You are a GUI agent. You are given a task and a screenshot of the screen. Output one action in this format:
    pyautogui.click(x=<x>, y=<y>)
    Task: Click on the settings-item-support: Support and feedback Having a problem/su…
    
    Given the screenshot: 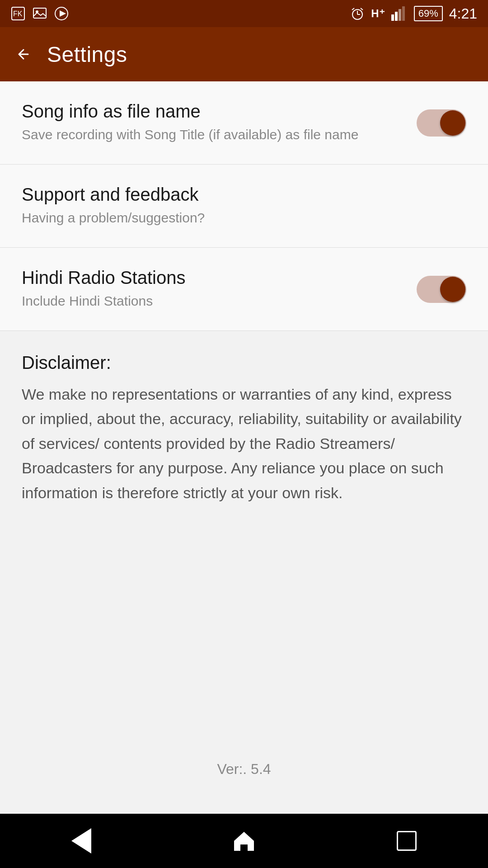 What is the action you would take?
    pyautogui.click(x=244, y=206)
    